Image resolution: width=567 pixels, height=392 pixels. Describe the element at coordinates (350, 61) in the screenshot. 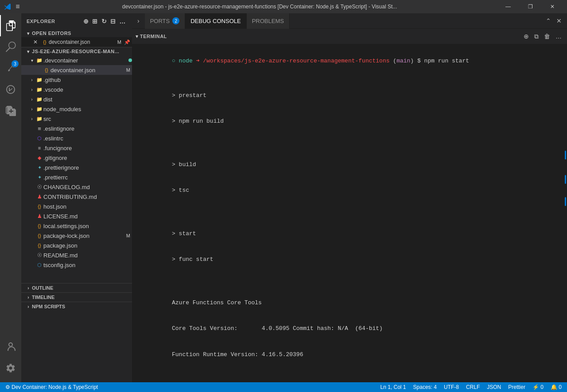

I see `terminal-prompt-line: ○ node ➜ /workspaces/js-e2e-azure-resour…` at that location.